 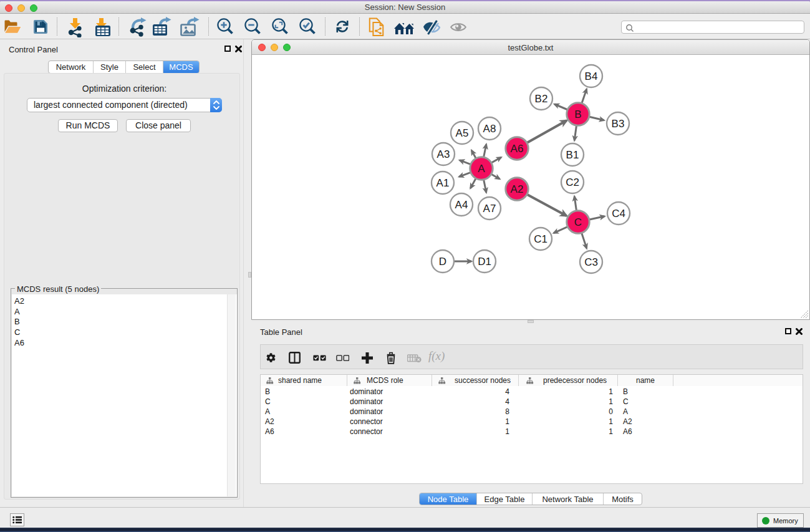 What do you see at coordinates (490, 128) in the screenshot?
I see `svg-text: A8` at bounding box center [490, 128].